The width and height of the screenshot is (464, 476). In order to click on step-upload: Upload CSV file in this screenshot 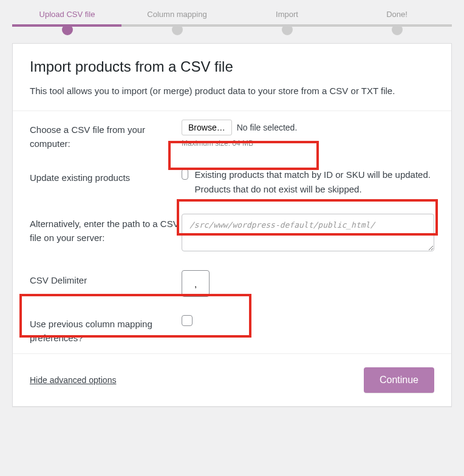, I will do `click(67, 22)`.